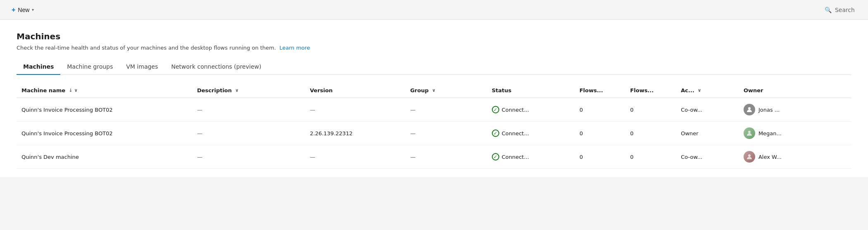  What do you see at coordinates (90, 67) in the screenshot?
I see `tab-machine-groups: Machine groups` at bounding box center [90, 67].